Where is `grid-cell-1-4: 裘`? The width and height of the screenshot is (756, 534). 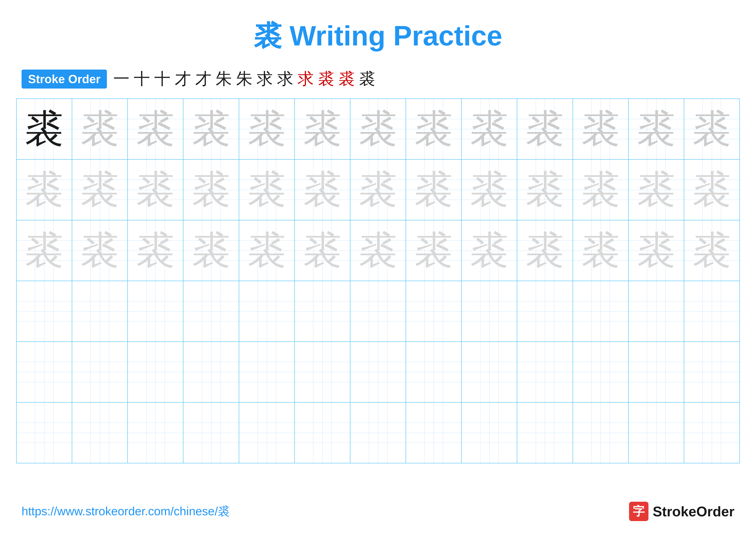 grid-cell-1-4: 裘 is located at coordinates (211, 129).